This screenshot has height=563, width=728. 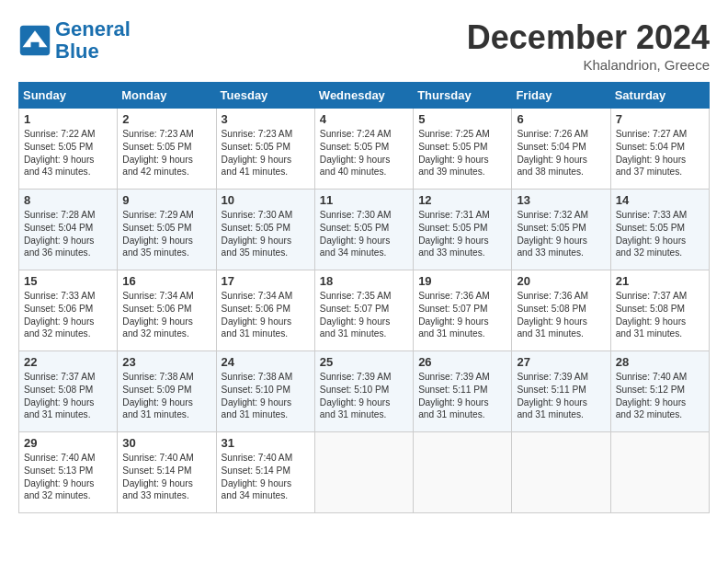 What do you see at coordinates (364, 201) in the screenshot?
I see `day-number: 11` at bounding box center [364, 201].